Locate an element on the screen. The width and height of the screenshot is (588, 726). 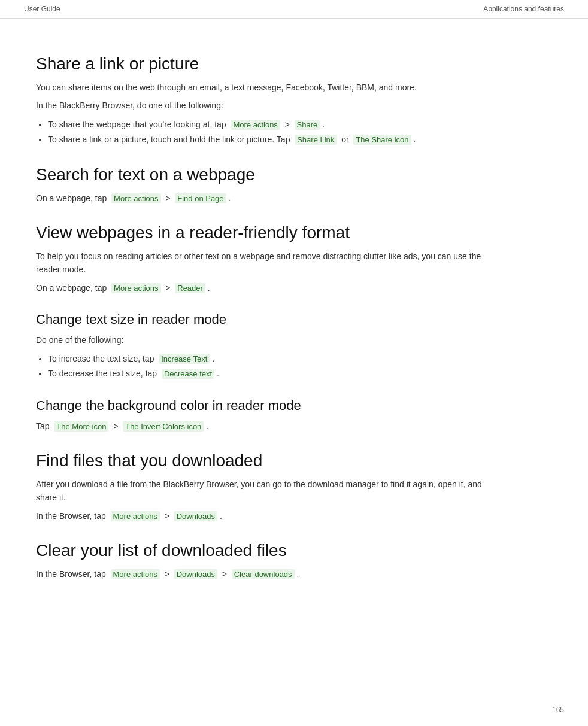
text-size-list: To increase the text size, tap Increase … is located at coordinates (275, 366).